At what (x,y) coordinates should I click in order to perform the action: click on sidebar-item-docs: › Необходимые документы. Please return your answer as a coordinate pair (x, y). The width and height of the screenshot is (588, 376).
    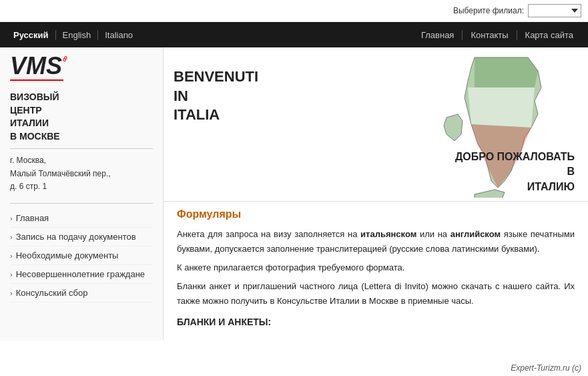
    Looking at the image, I should click on (81, 256).